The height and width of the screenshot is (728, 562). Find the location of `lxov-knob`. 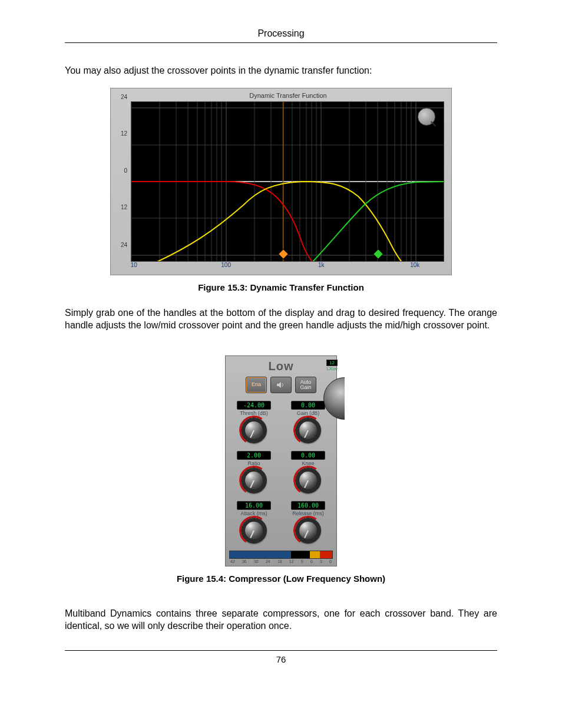

lxov-knob is located at coordinates (334, 398).